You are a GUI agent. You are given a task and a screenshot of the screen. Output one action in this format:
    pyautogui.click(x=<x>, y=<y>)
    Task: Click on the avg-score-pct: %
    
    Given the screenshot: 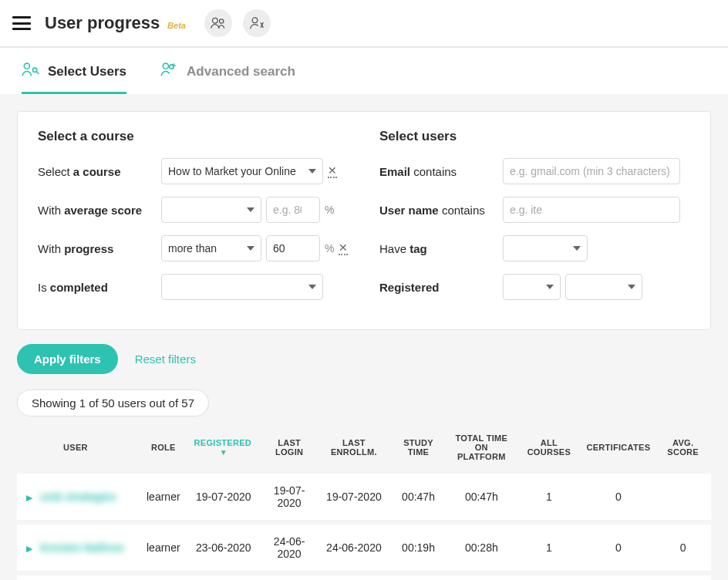 What is the action you would take?
    pyautogui.click(x=329, y=210)
    